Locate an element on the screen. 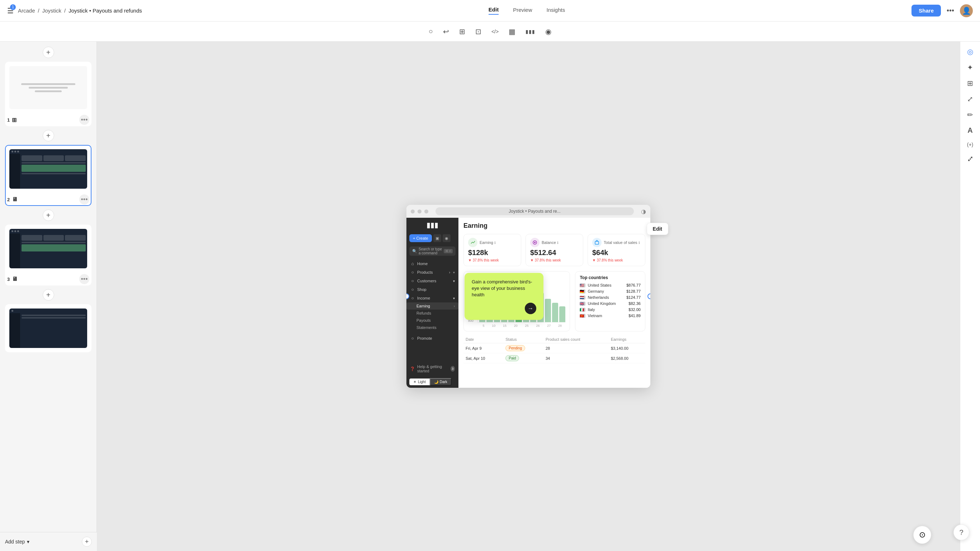 The width and height of the screenshot is (980, 551). theme-dark-button: 🌙 Dark is located at coordinates (441, 382).